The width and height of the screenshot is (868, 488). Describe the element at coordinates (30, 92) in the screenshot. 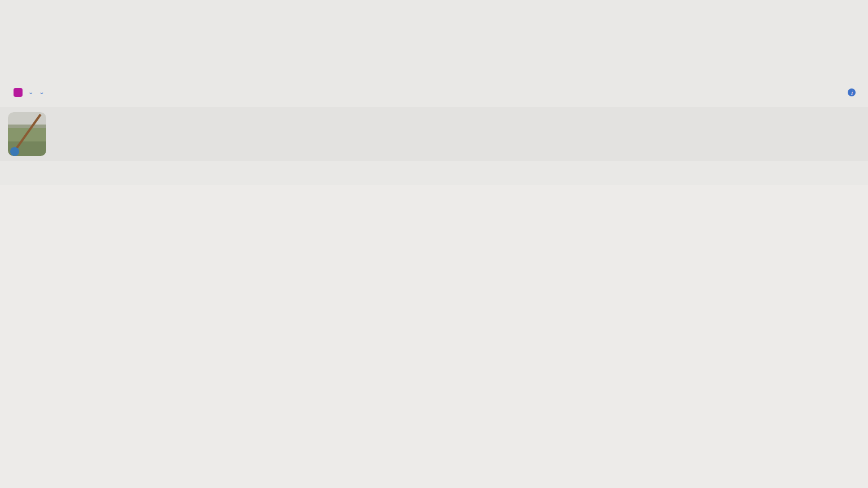

I see `period-dropdown: ⌄` at that location.